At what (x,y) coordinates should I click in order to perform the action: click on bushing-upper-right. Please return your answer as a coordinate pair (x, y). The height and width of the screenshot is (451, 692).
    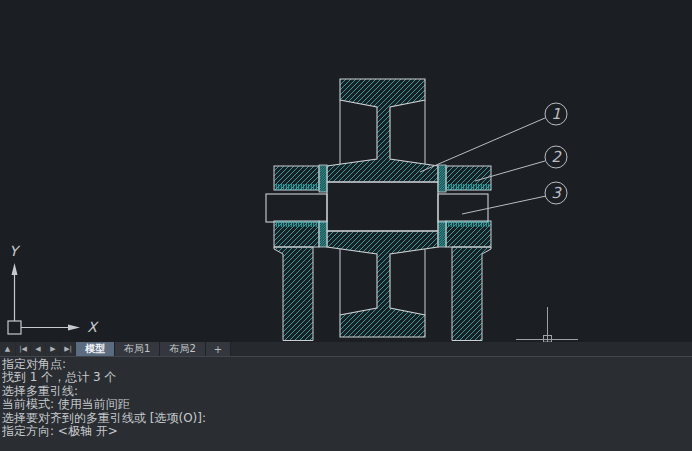
    Looking at the image, I should click on (442, 178).